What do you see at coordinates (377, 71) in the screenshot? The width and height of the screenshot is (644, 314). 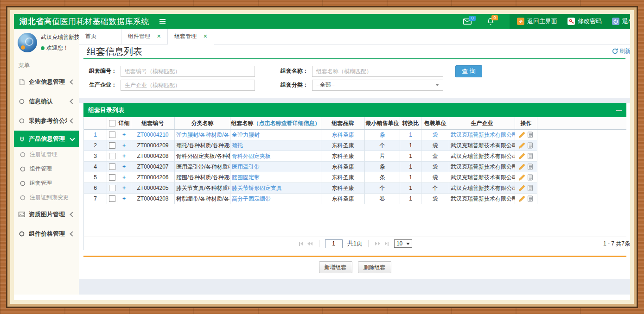 I see `set-name-input` at bounding box center [377, 71].